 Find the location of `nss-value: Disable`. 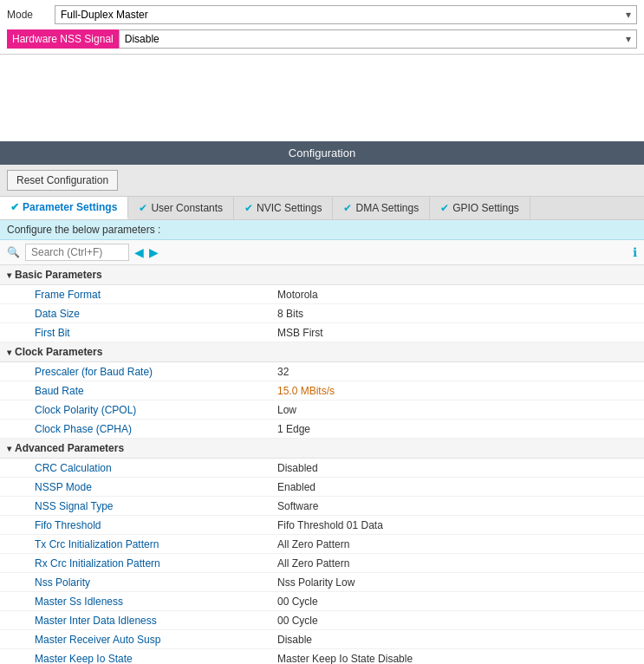

nss-value: Disable is located at coordinates (142, 39).